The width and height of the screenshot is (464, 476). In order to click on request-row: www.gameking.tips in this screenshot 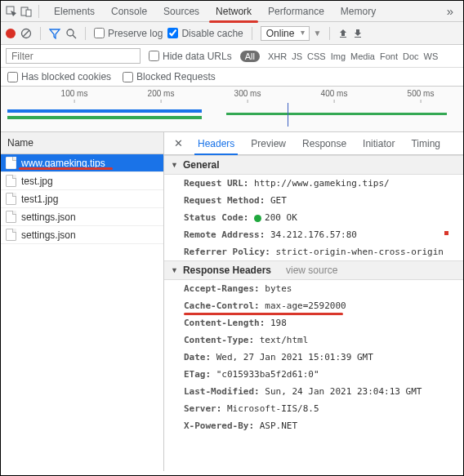, I will do `click(82, 163)`.